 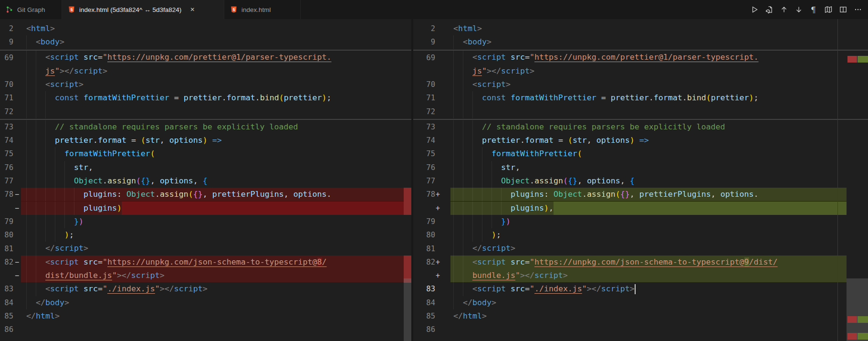 What do you see at coordinates (424, 222) in the screenshot?
I see `line-number: 79` at bounding box center [424, 222].